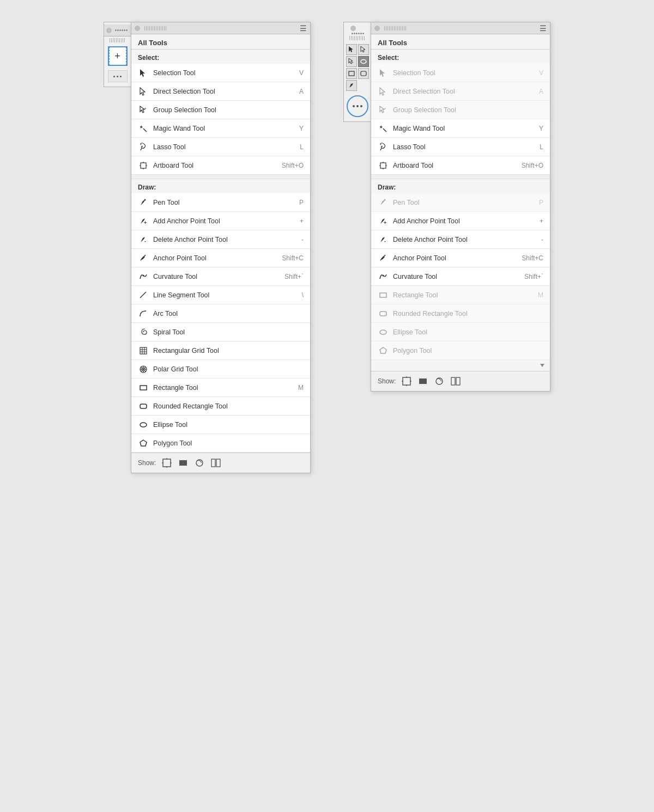 The image size is (654, 812). I want to click on right-tool-item-selection: Selection Tool V, so click(461, 73).